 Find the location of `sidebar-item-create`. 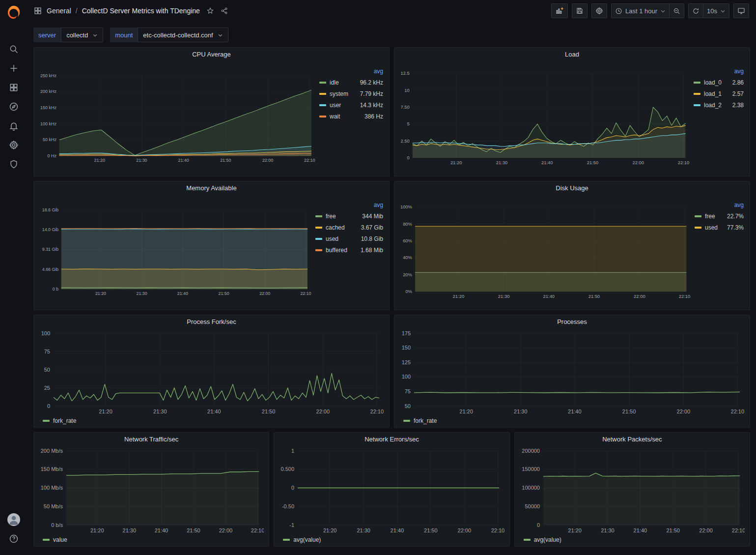

sidebar-item-create is located at coordinates (14, 68).